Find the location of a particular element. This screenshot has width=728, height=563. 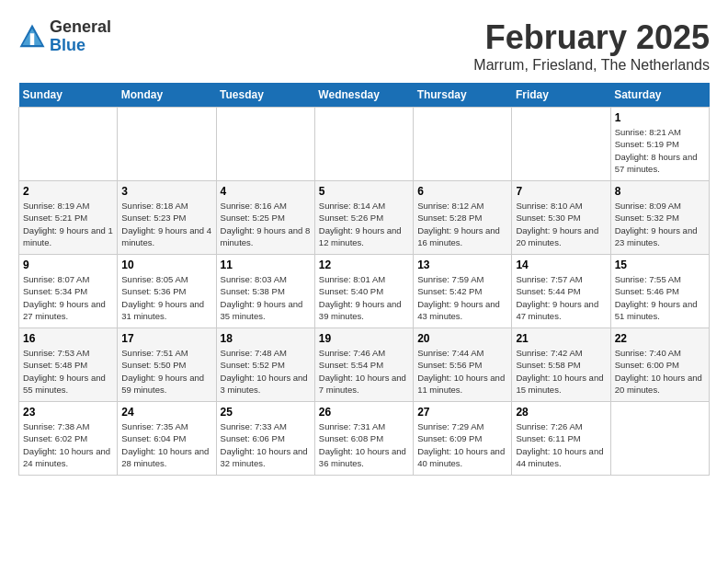

calendar-cell: 25 Sunrise: 7:33 AMSunset: 6:06 PMDaylig… is located at coordinates (265, 439).